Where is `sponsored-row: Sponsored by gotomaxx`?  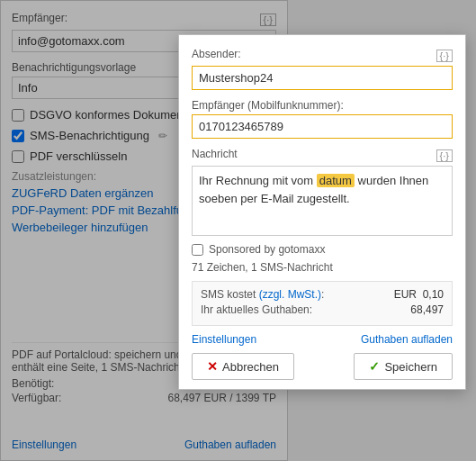 sponsored-row: Sponsored by gotomaxx is located at coordinates (322, 249).